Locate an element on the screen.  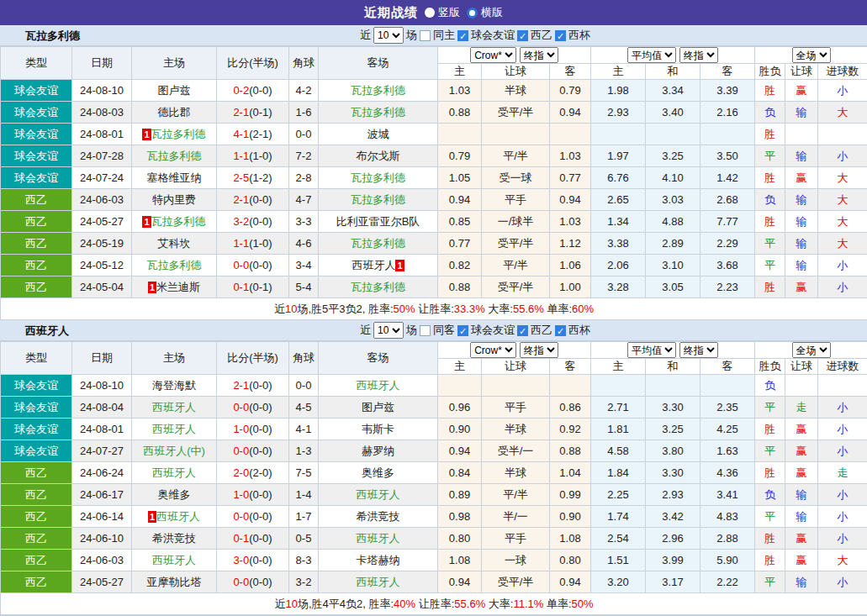
match-date: 24-05-04 is located at coordinates (103, 287).